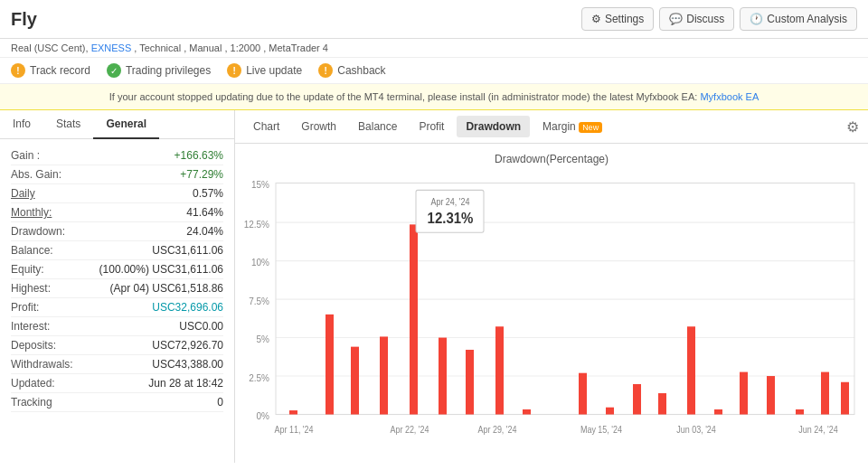  Describe the element at coordinates (264, 340) in the screenshot. I see `svg-text: 5%` at that location.